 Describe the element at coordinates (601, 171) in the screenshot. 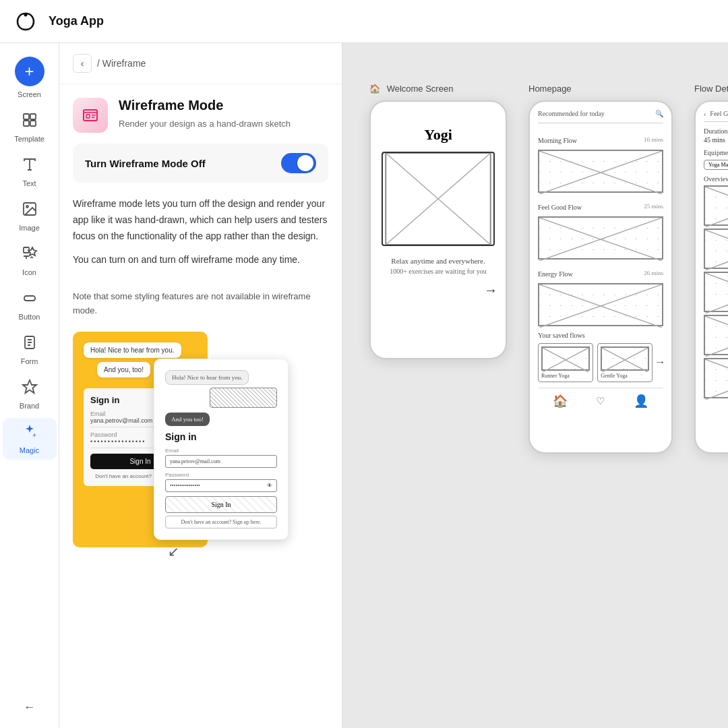

I see `morning-flow-image` at that location.